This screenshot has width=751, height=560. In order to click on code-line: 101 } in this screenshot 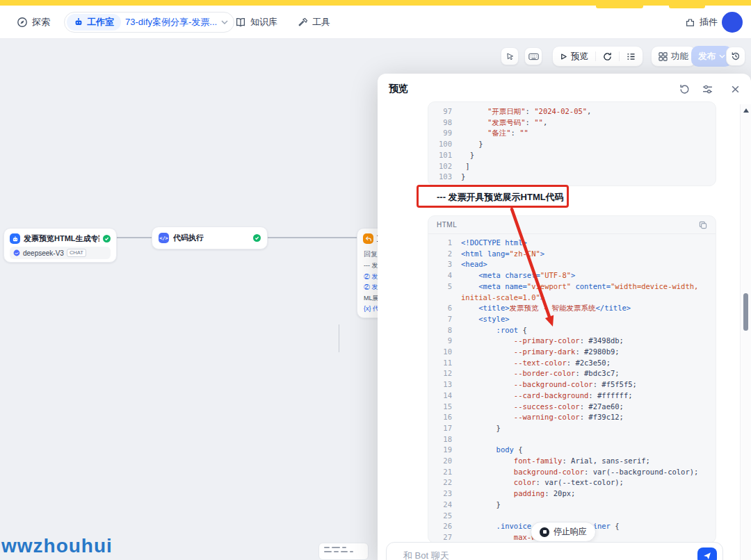, I will do `click(574, 156)`.